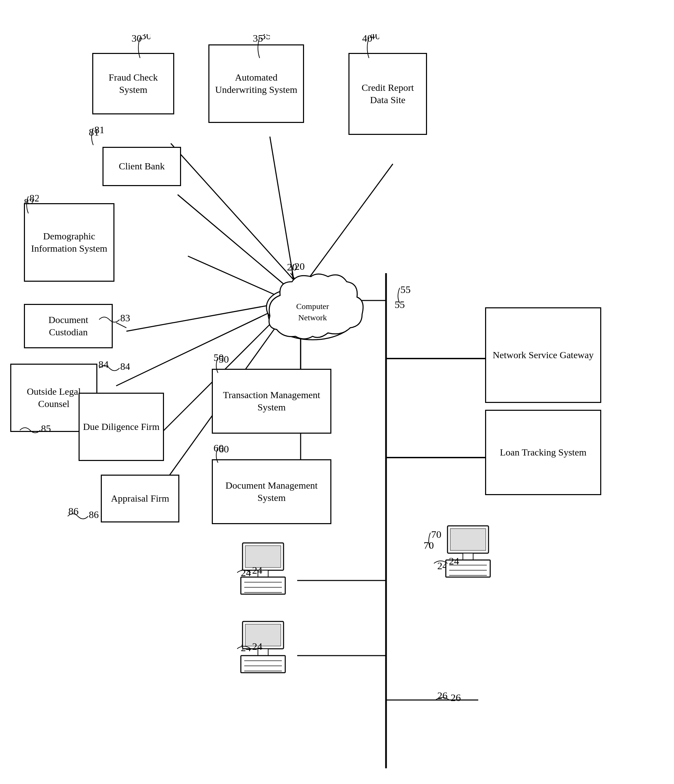 The height and width of the screenshot is (784, 674). I want to click on svg-text: 60, so click(224, 450).